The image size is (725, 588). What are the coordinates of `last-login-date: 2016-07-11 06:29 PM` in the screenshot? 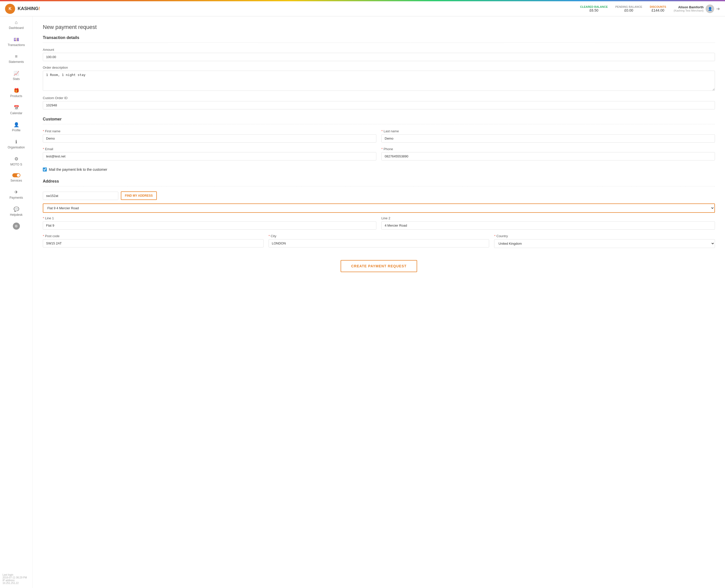 It's located at (16, 578).